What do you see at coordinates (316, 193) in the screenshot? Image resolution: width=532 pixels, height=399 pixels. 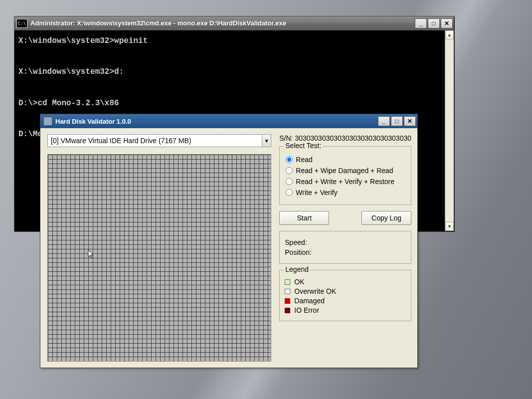 I see `radio-write-verify-label: Write + Verify` at bounding box center [316, 193].